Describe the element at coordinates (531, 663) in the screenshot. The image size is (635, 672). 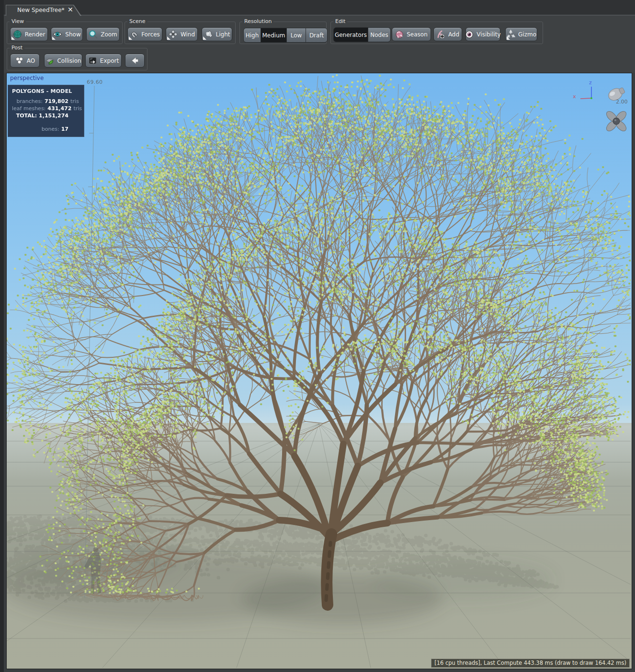
I see `compute-status-bar: [16 cpu threads], Last Compute 443.38 ms…` at that location.